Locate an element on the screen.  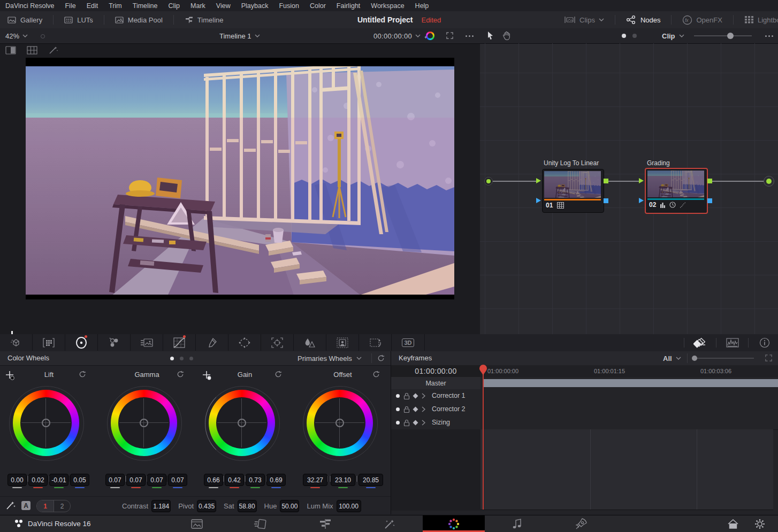
grid-view-icon is located at coordinates (32, 50).